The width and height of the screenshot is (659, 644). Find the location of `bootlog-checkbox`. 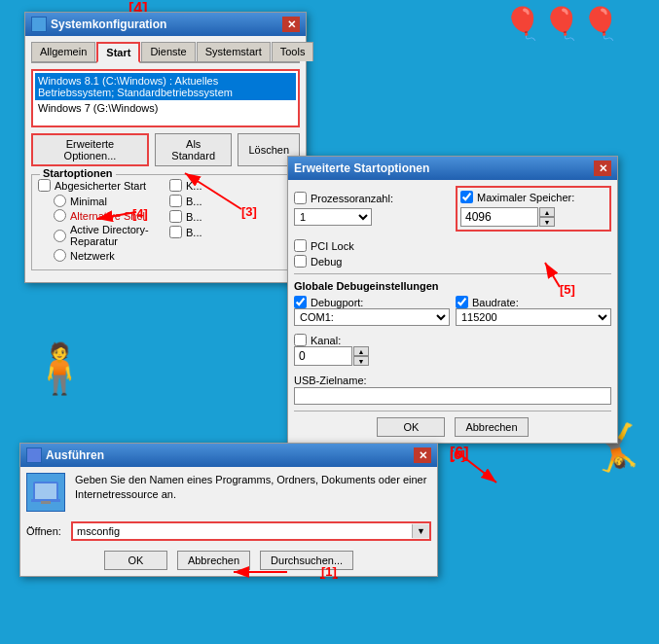

bootlog-checkbox is located at coordinates (175, 200).